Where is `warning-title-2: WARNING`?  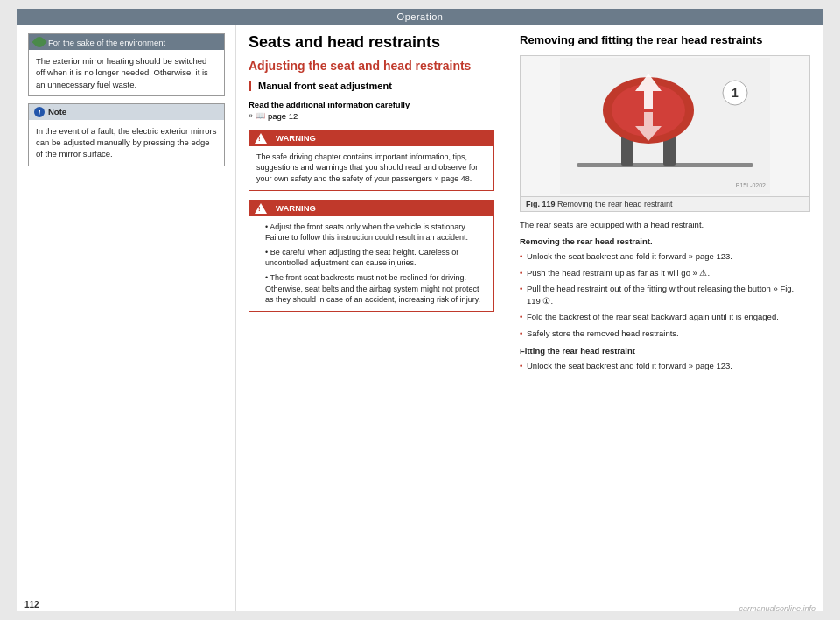 warning-title-2: WARNING is located at coordinates (296, 208).